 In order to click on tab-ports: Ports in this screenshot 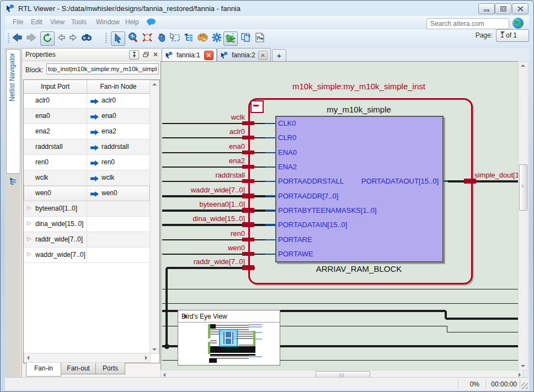, I will do `click(110, 368)`.